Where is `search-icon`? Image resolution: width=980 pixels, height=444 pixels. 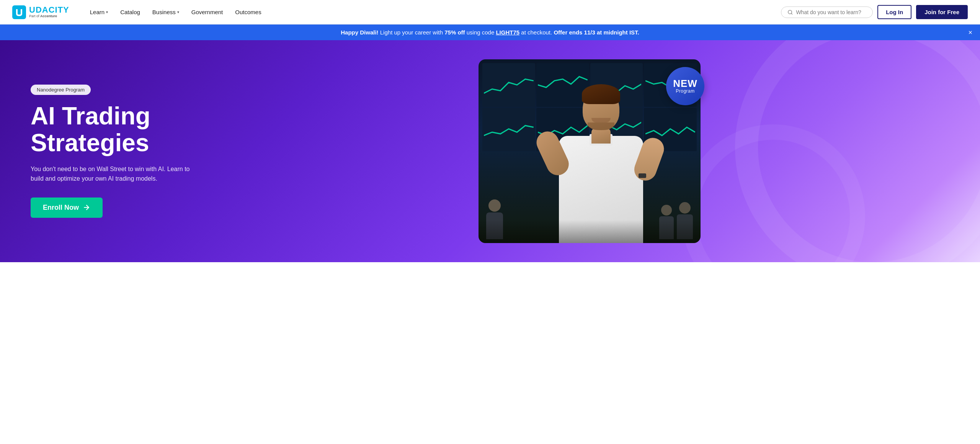
search-icon is located at coordinates (790, 12).